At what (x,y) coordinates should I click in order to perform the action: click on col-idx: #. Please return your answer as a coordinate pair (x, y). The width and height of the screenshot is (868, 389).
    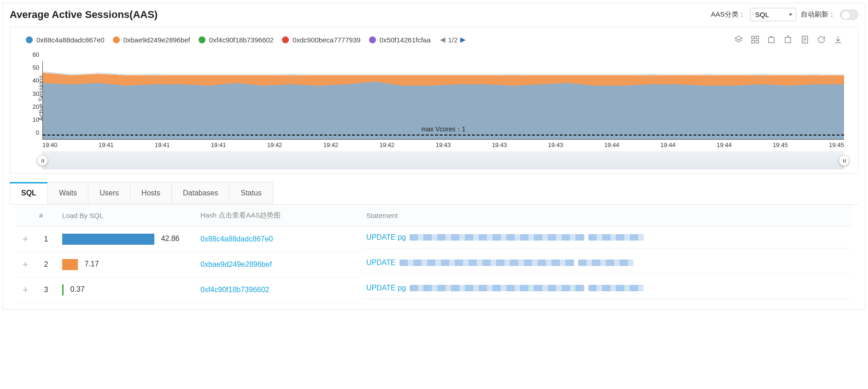
    Looking at the image, I should click on (46, 216).